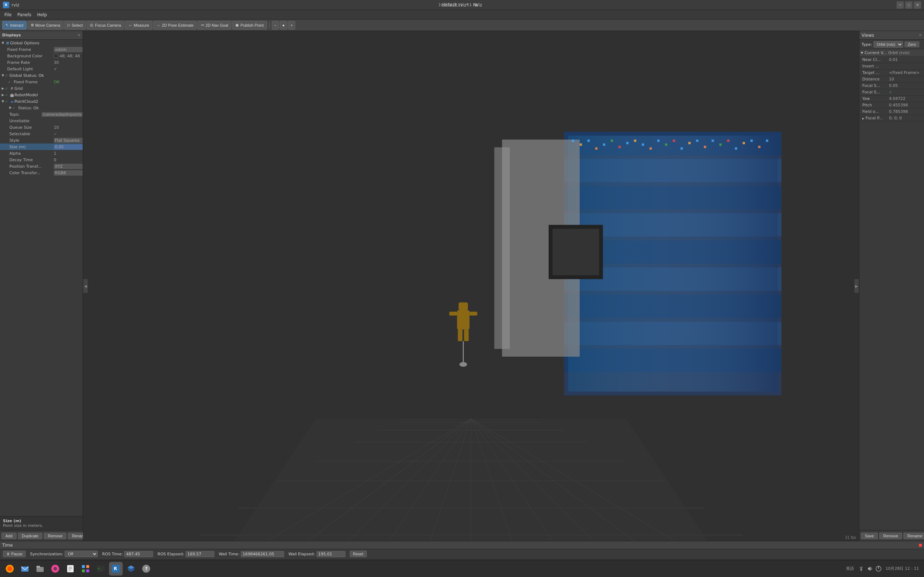  What do you see at coordinates (41, 166) in the screenshot?
I see `prop-row-position-transform: Position Transf... XYZ` at bounding box center [41, 166].